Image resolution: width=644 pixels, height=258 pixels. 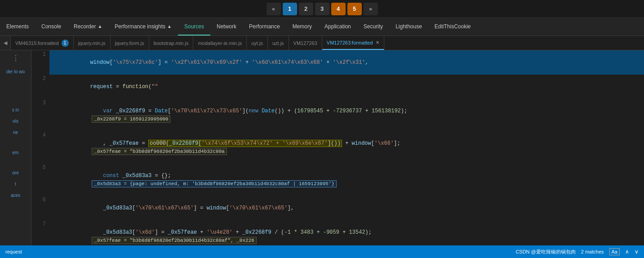 I want to click on tab-performance: Performance, so click(x=264, y=27).